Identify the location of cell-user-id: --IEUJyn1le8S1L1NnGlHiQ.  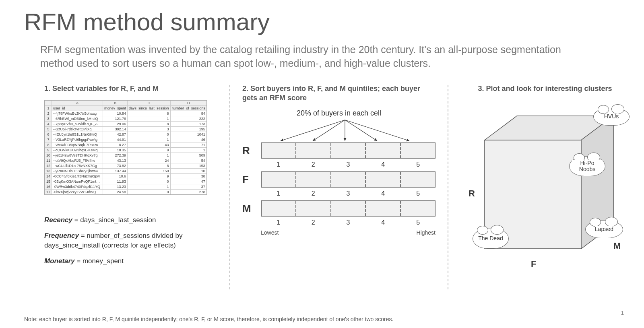
(77, 134).